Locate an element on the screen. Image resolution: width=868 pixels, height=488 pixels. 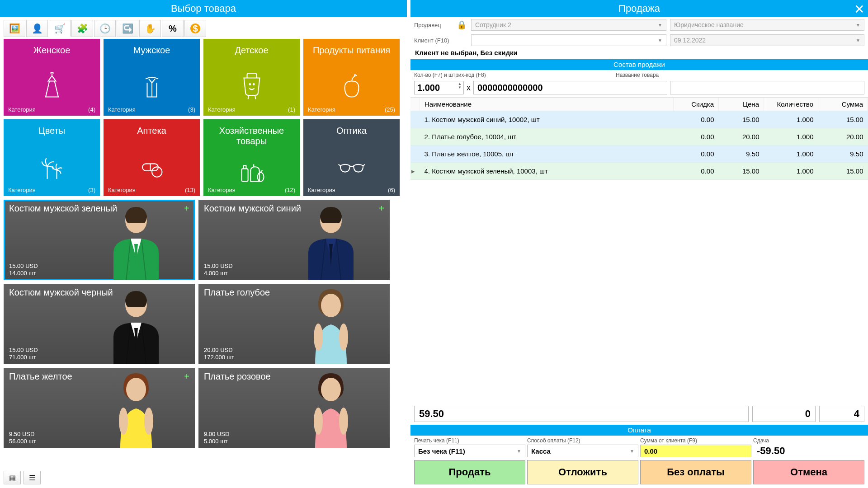
cell-name: 4. Костюм мужской зеленый, 10003, шт is located at coordinates (547, 171).